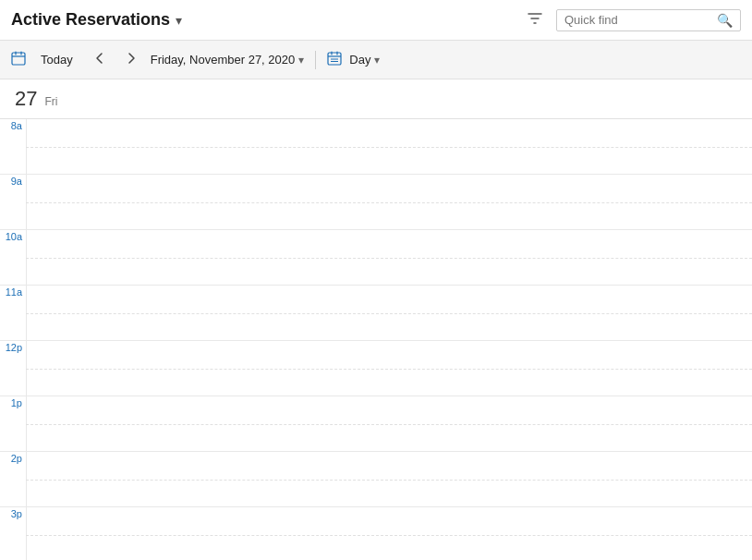  Describe the element at coordinates (364, 59) in the screenshot. I see `view-picker: Day ▾` at that location.